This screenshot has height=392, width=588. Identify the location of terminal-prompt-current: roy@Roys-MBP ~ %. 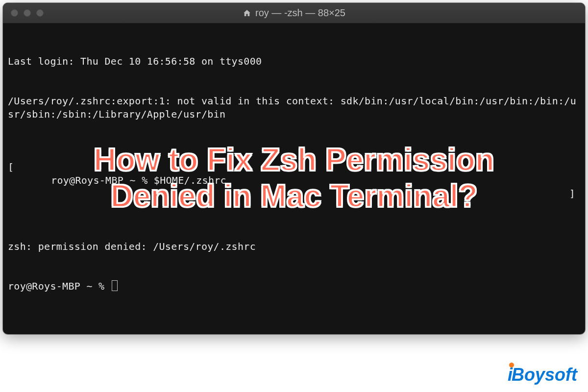
(294, 286).